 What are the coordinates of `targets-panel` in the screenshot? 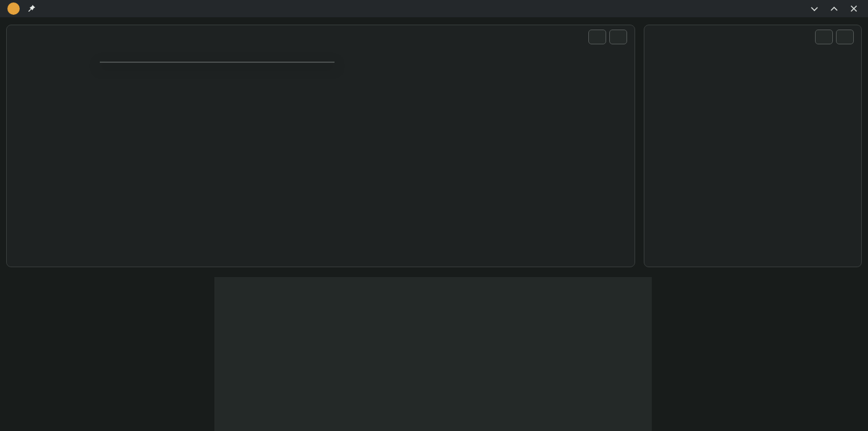 It's located at (753, 146).